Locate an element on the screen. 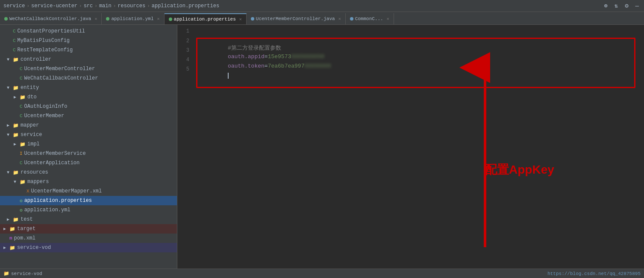  pom-icon: m is located at coordinates (11, 238).